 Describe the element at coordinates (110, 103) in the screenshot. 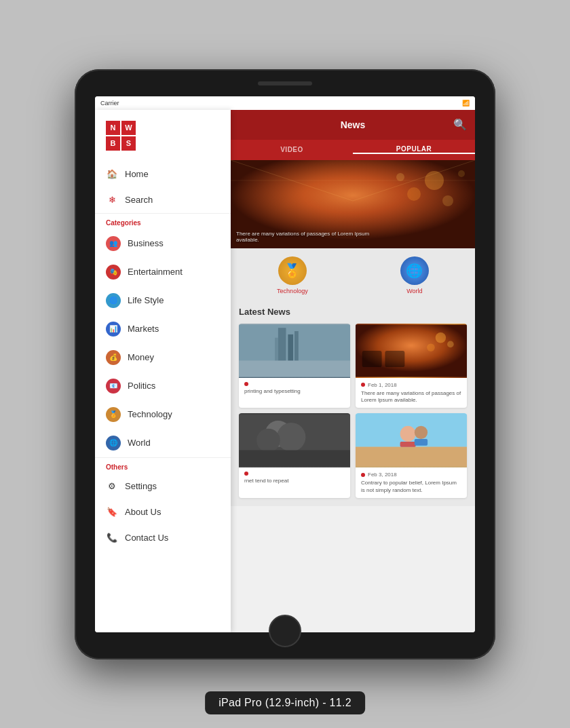

I see `carrier-label: Carrier` at that location.